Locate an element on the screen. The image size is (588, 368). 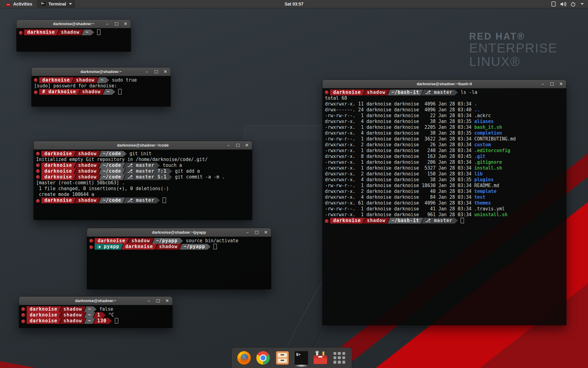
terminal-line: darknoiseshadow~1^C is located at coordinates (96, 315).